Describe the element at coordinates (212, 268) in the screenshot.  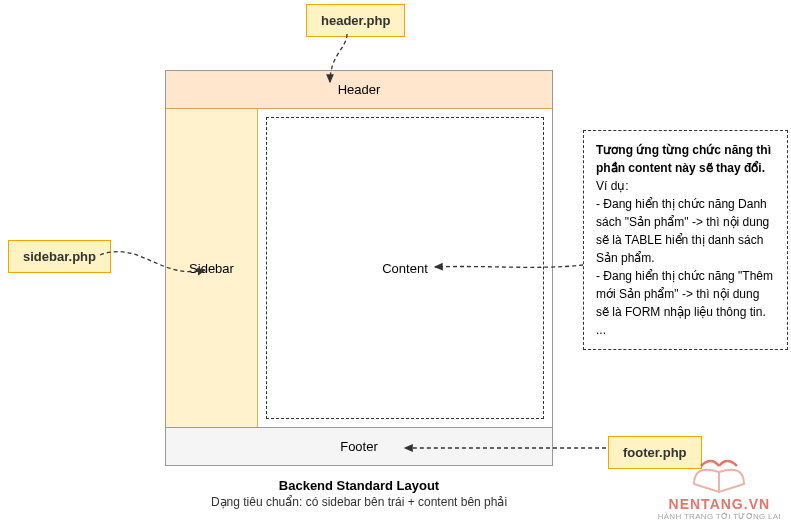
I see `layout-sidebar: Sidebar` at that location.